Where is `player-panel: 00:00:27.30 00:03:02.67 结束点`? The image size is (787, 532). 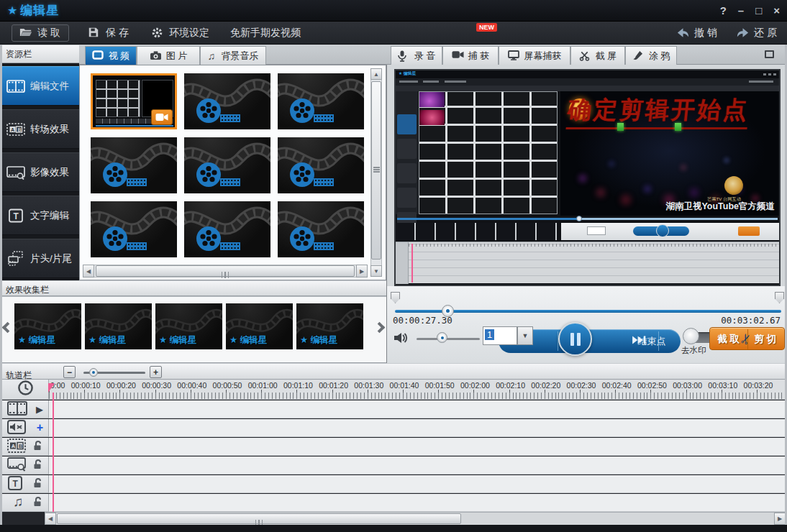 player-panel: 00:00:27.30 00:03:02.67 结束点 is located at coordinates (587, 325).